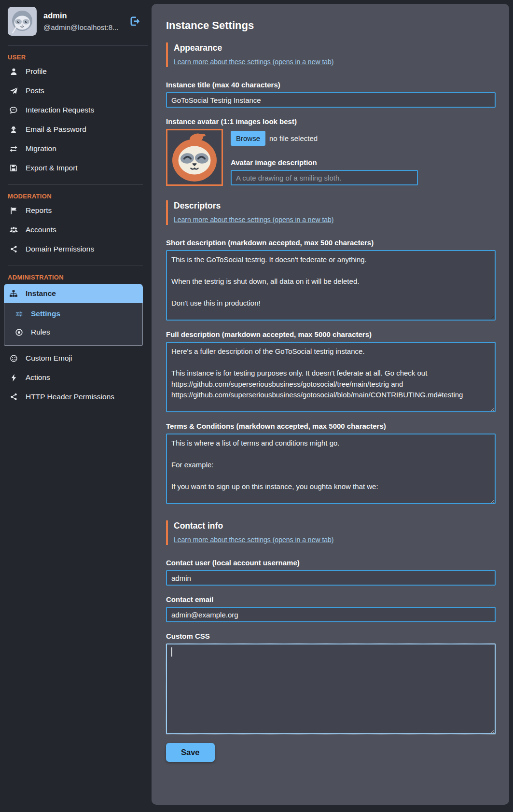 This screenshot has height=812, width=513. What do you see at coordinates (331, 100) in the screenshot?
I see `instance-title-input` at bounding box center [331, 100].